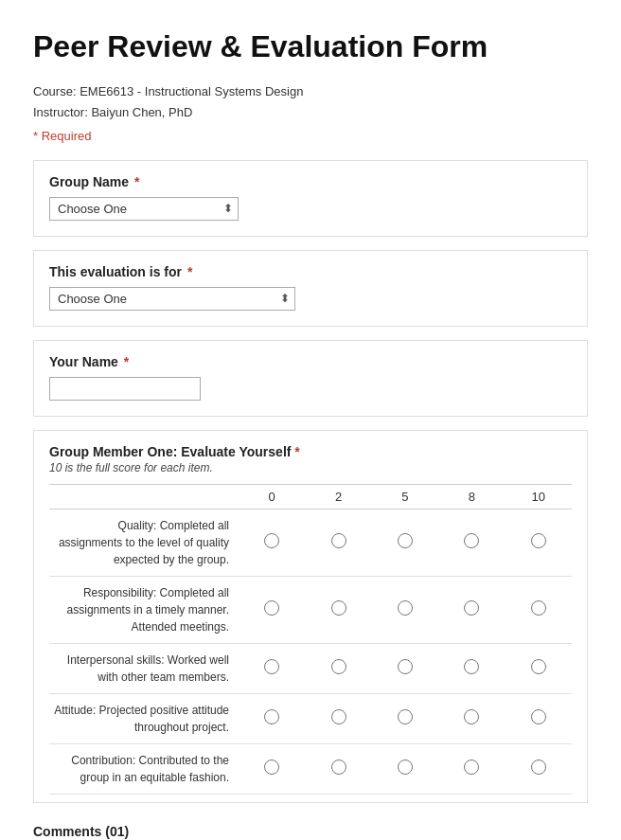 This screenshot has height=840, width=621. What do you see at coordinates (144, 769) in the screenshot?
I see `row-label: Contribution: Contributed to the group i…` at bounding box center [144, 769].